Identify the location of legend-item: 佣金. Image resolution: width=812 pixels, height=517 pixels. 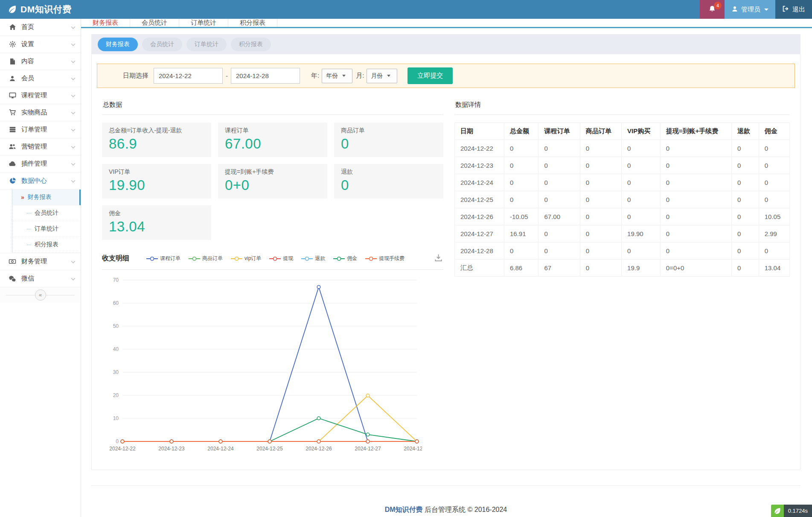
(345, 259).